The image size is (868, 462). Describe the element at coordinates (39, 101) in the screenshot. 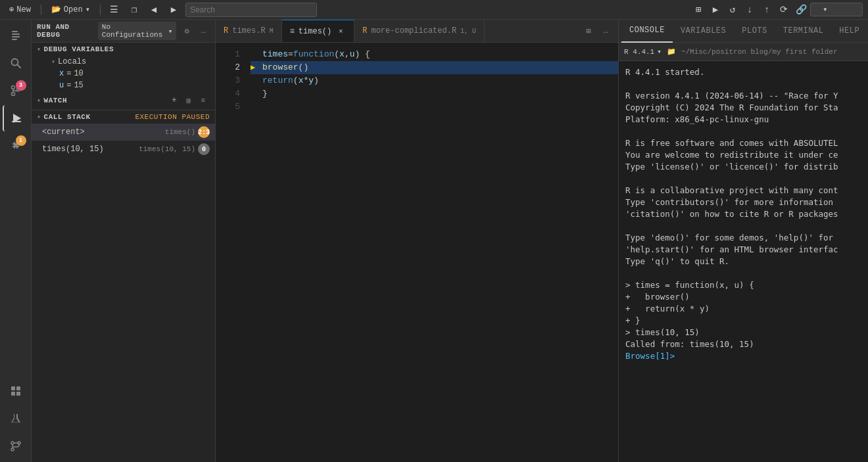

I see `watch-chevron: ▾` at that location.